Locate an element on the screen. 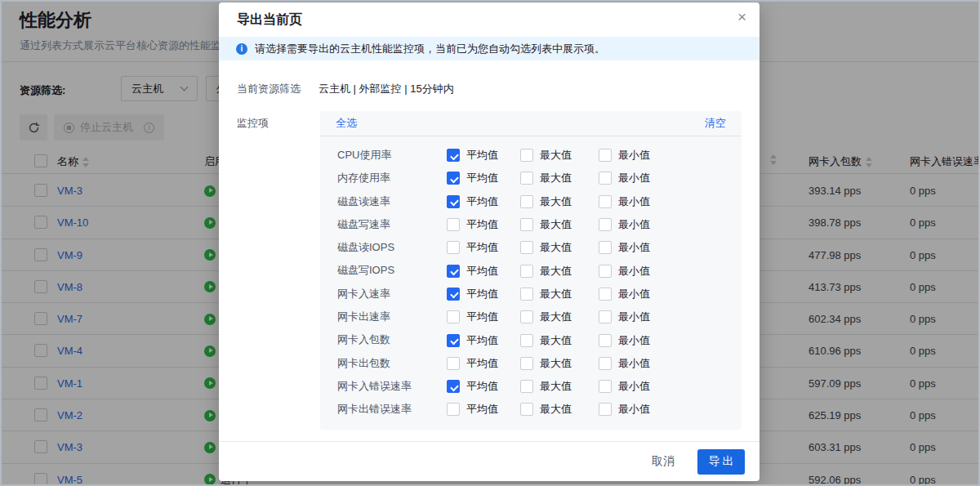 This screenshot has width=980, height=486. option-label: 最小值 is located at coordinates (634, 271).